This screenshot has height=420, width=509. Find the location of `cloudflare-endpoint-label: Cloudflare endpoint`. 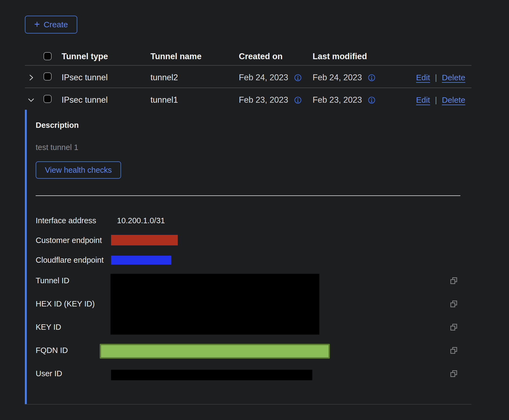

cloudflare-endpoint-label: Cloudflare endpoint is located at coordinates (70, 260).